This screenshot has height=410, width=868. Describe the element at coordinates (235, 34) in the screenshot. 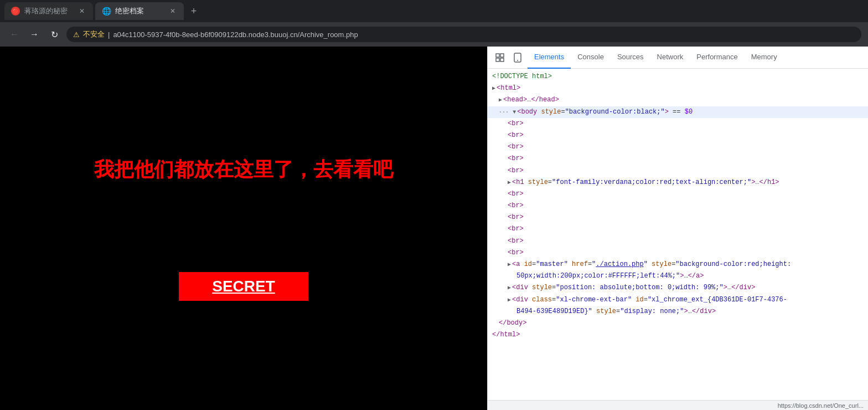

I see `url-text: a04c1100-5937-4f0b-8eed-b6f0909122db.nod…` at that location.